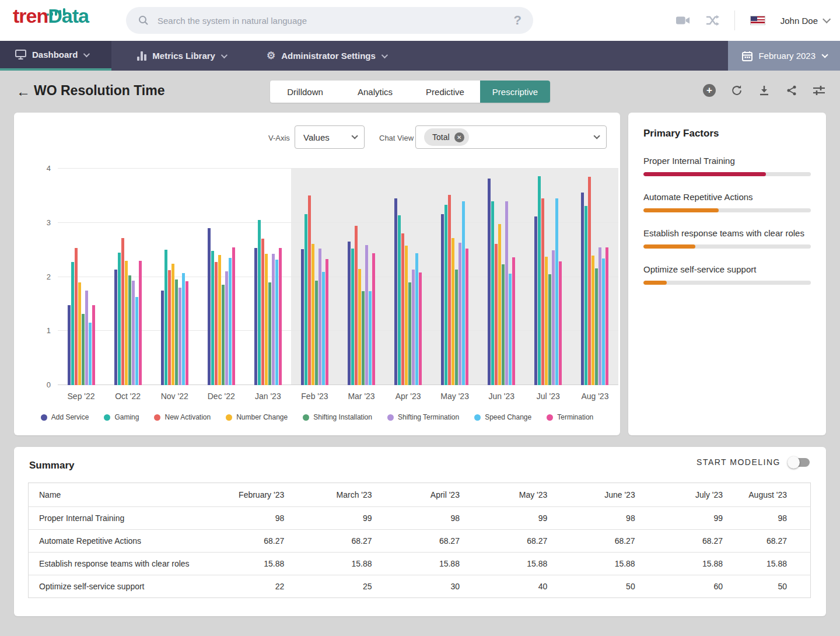 This screenshot has width=840, height=636. I want to click on add-button: +, so click(709, 90).